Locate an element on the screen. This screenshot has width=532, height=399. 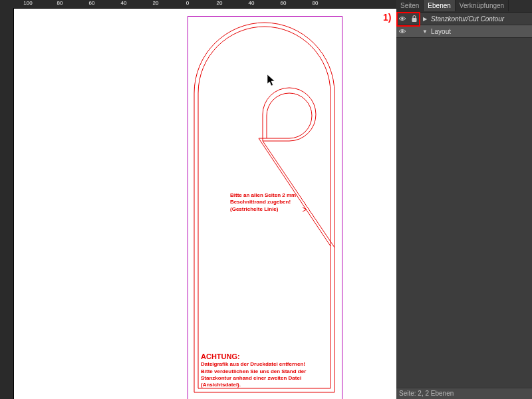
tab-ebenen: Ebenen is located at coordinates (439, 5).